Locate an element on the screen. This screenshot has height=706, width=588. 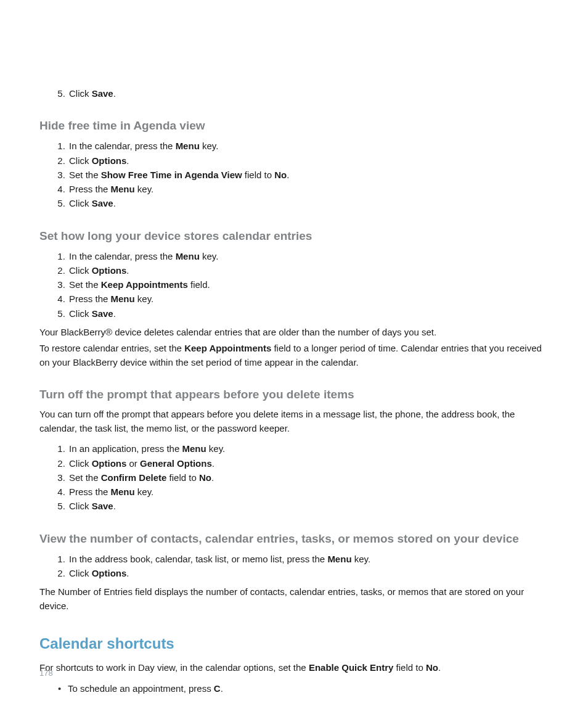
view-entries-steps: In the address book, calendar, task list… is located at coordinates (294, 566).